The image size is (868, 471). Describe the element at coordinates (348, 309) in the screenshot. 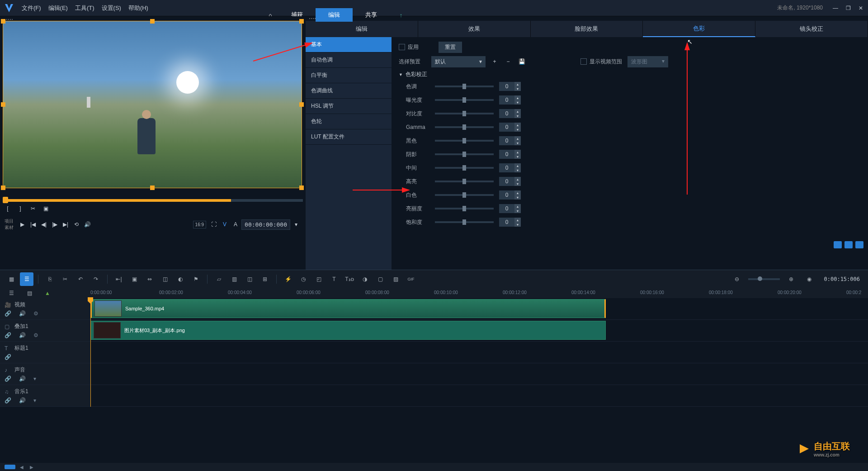

I see `clip: Sample_360.mp4` at that location.